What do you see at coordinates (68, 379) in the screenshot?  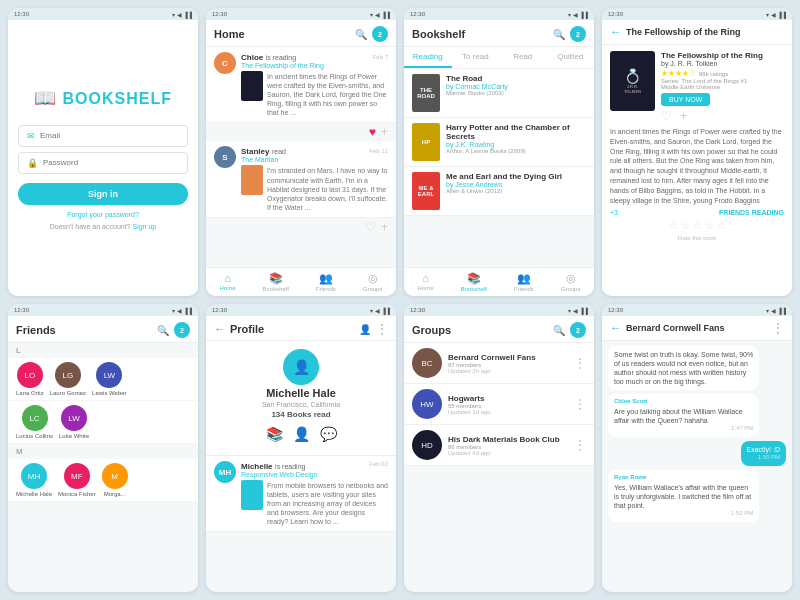 I see `friend-lauro: LG Lauro Gomez` at bounding box center [68, 379].